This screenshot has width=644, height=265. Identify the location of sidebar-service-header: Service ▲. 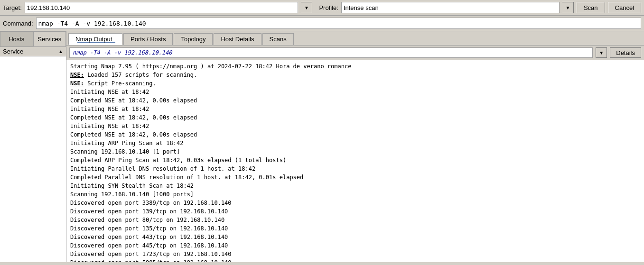
(33, 52).